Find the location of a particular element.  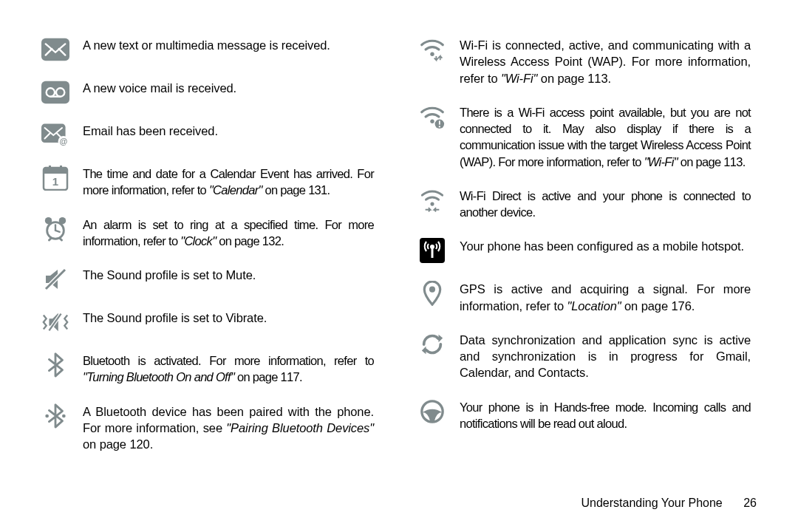

icon-row: There is a Wi-Fi access point available,… is located at coordinates (584, 137).